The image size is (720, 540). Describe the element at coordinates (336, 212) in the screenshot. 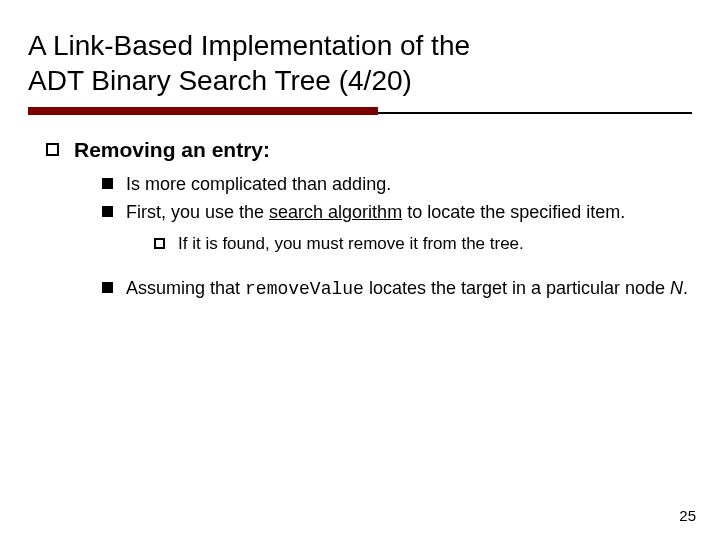

I see `subbullet-2-underline: search algorithm` at that location.